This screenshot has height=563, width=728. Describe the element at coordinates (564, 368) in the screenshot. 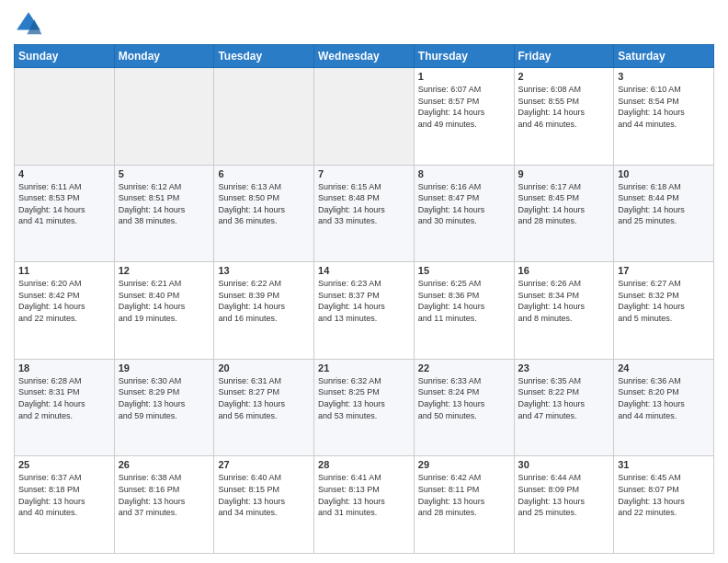

I see `day-number: 23` at that location.